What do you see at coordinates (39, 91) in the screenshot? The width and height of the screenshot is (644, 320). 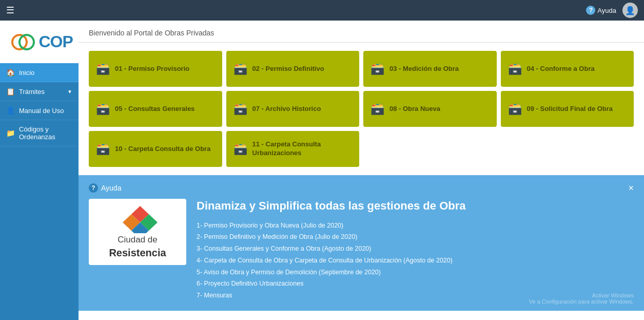 I see `sidebar-item-tramites: 📋 Trámites ▼` at bounding box center [39, 91].